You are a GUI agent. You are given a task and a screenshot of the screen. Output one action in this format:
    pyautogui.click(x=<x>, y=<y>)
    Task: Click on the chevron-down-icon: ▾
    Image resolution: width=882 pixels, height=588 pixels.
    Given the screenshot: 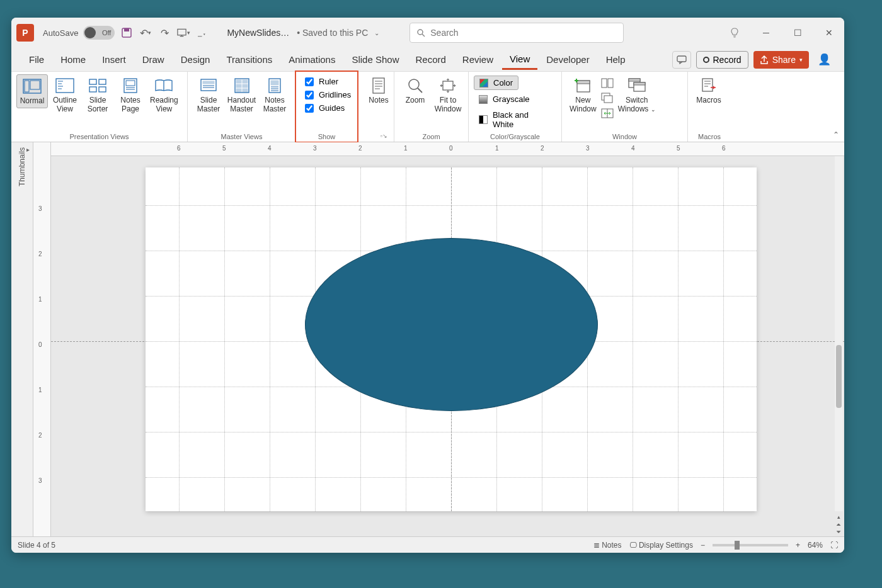 What is the action you would take?
    pyautogui.click(x=801, y=60)
    